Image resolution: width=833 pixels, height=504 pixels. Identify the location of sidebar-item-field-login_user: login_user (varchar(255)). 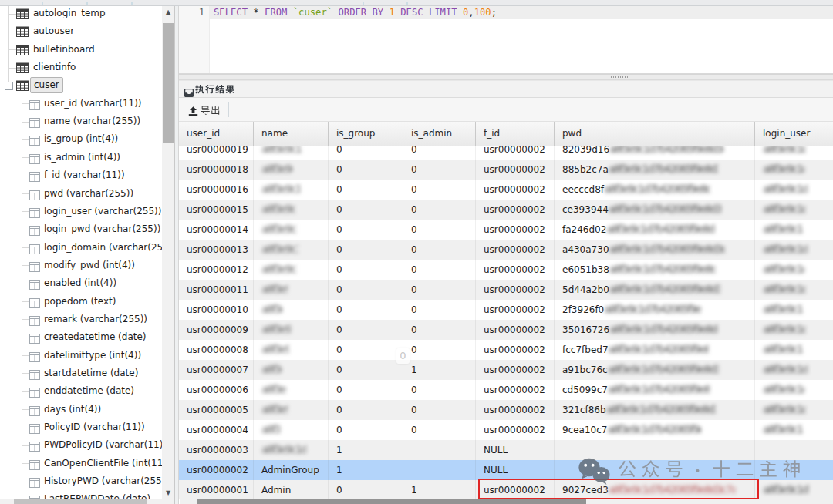
(81, 211).